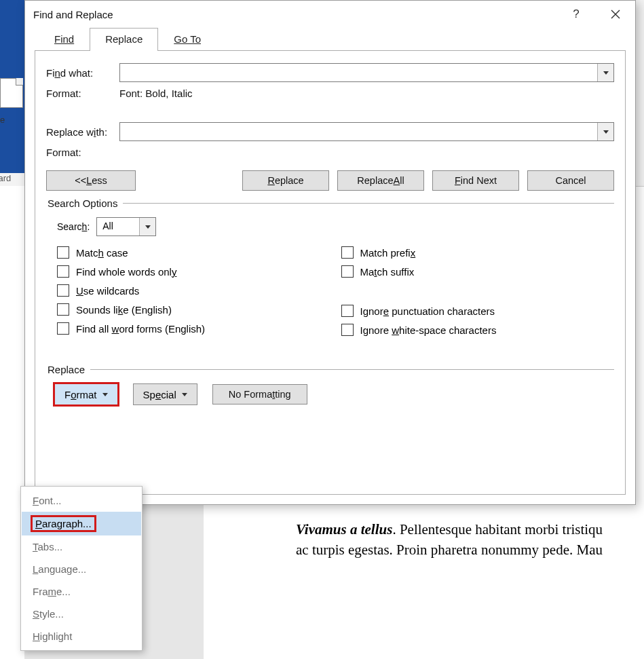 This screenshot has height=659, width=644. I want to click on menu-item-frame: Frame..., so click(81, 592).